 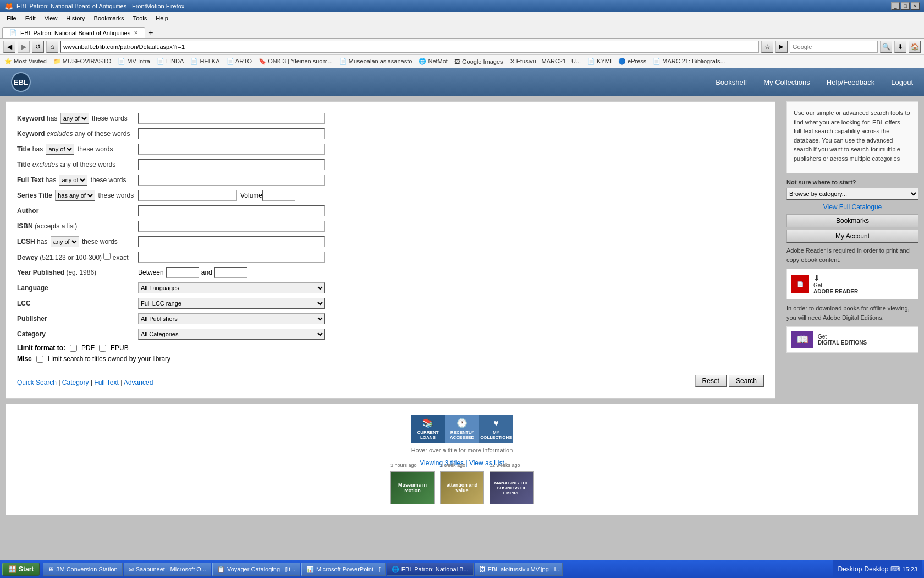 What do you see at coordinates (52, 47) in the screenshot?
I see `home-button: ⌂` at bounding box center [52, 47].